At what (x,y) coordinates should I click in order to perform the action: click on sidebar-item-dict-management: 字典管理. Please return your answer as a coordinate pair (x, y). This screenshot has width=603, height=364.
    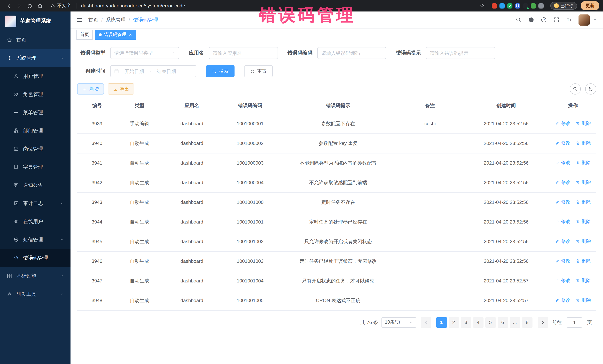
    Looking at the image, I should click on (35, 167).